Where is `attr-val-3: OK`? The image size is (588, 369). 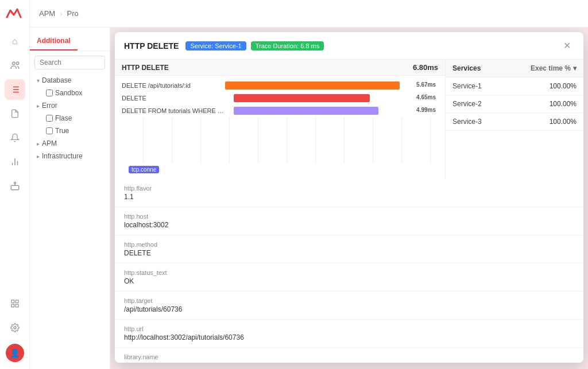
attr-val-3: OK is located at coordinates (349, 281).